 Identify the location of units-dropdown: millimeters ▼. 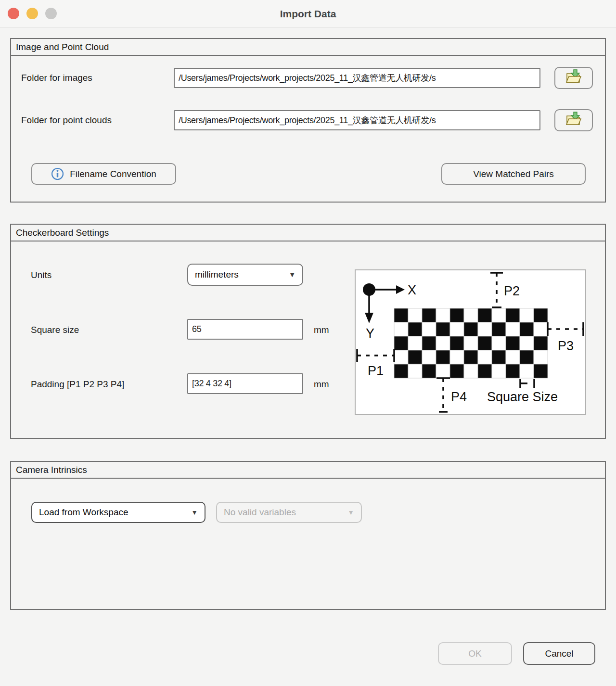
(245, 275).